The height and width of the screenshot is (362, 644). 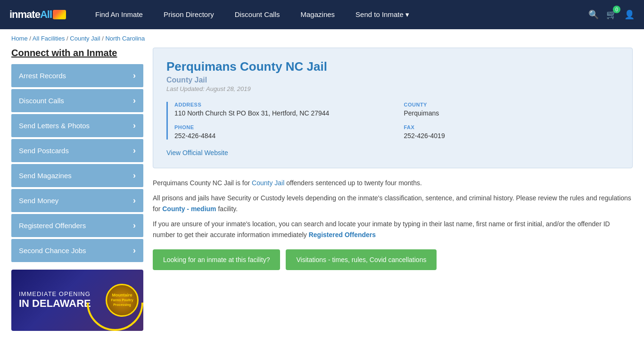 What do you see at coordinates (282, 132) in the screenshot?
I see `phone-block: PHONE 252-426-4844` at bounding box center [282, 132].